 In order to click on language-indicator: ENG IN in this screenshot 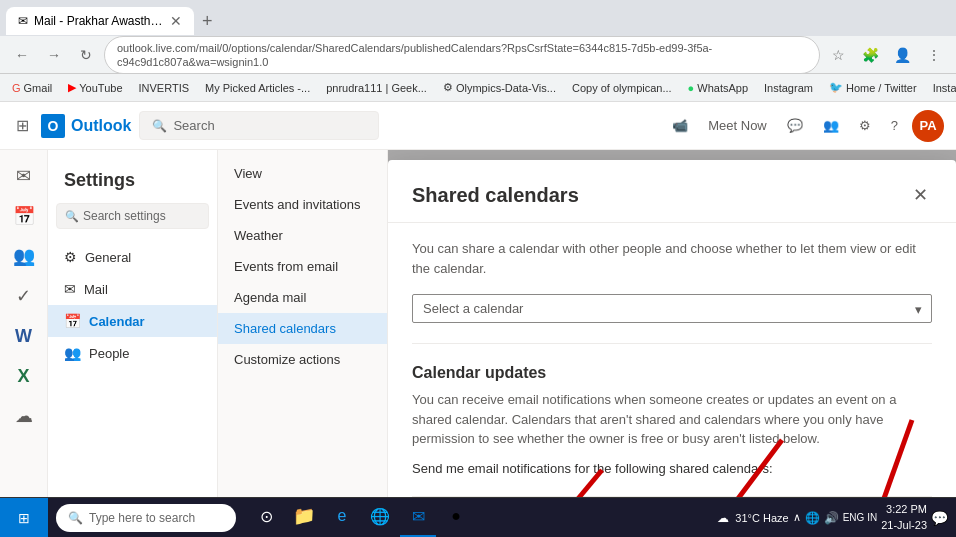, I will do `click(860, 518)`.